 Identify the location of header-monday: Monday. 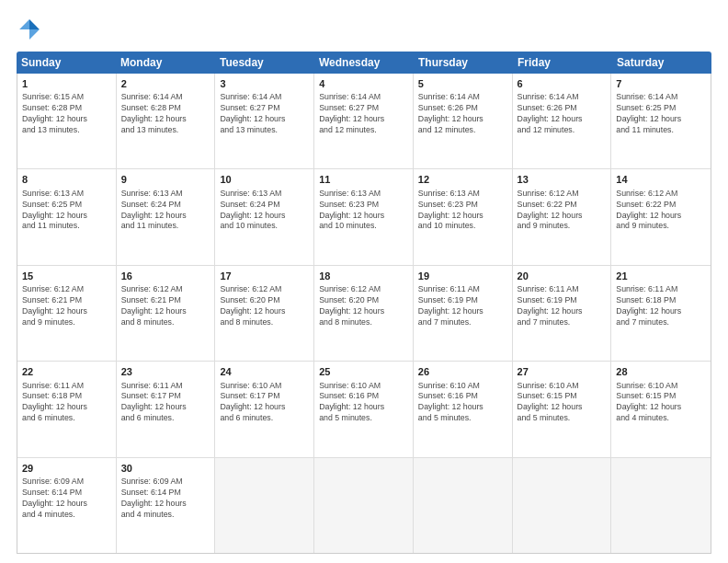
(165, 63).